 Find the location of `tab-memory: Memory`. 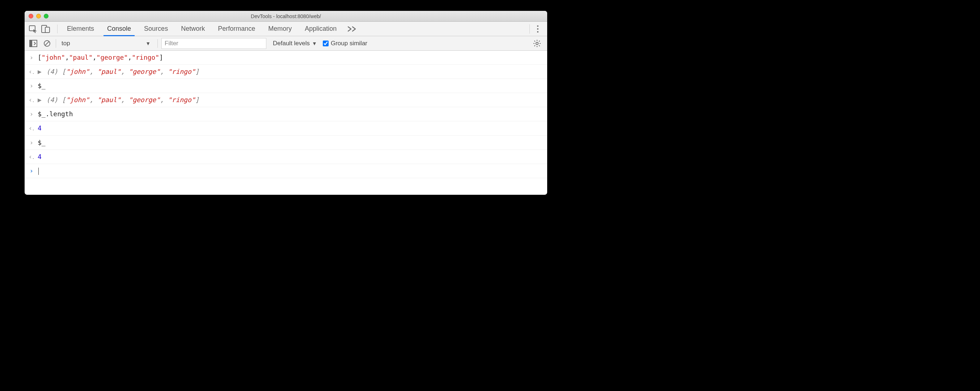

tab-memory: Memory is located at coordinates (280, 29).